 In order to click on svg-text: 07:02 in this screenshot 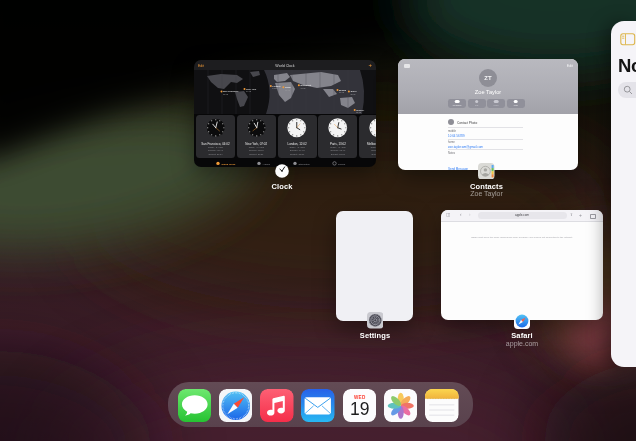, I will do `click(226, 94)`.